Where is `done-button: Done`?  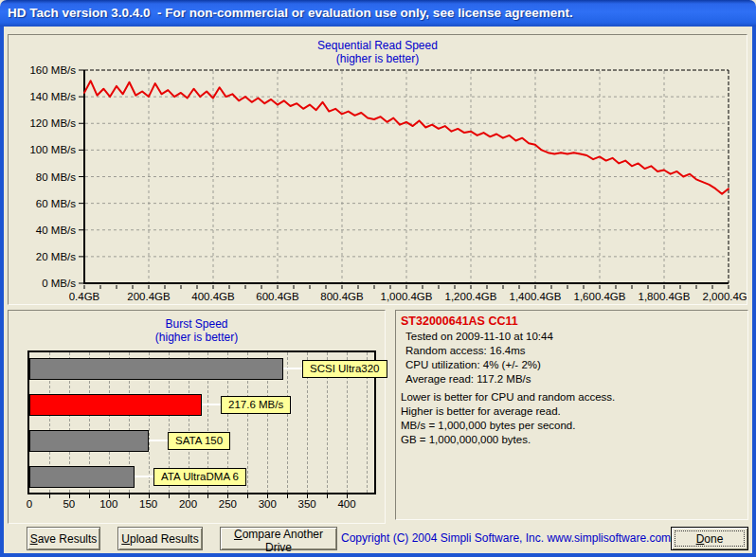 done-button: Done is located at coordinates (710, 538).